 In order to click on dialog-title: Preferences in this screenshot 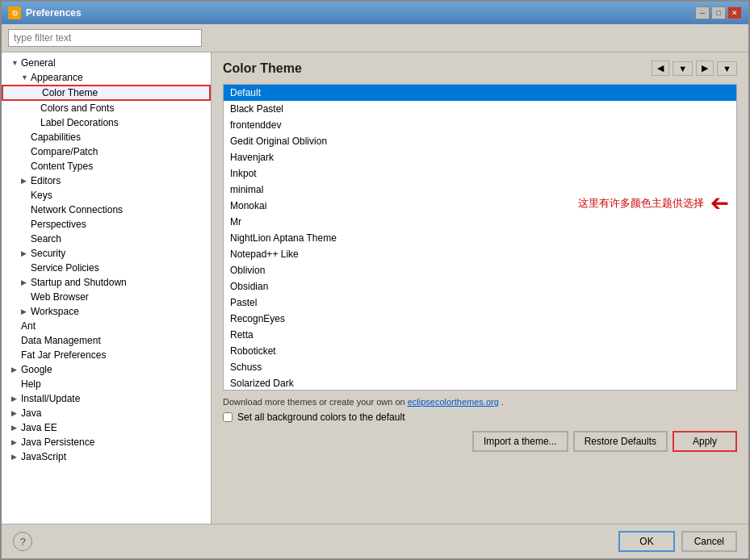, I will do `click(53, 13)`.